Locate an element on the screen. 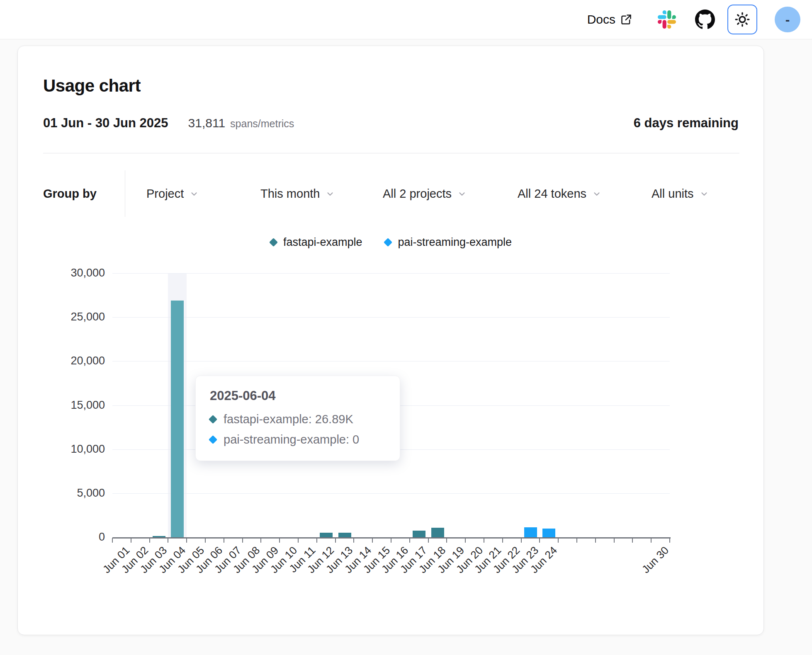 Image resolution: width=812 pixels, height=655 pixels. legend-item-fastapi: fastapi-example is located at coordinates (316, 242).